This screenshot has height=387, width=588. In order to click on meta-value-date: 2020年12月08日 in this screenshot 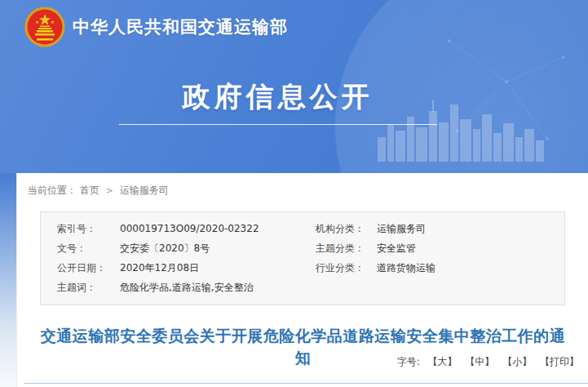, I will do `click(218, 268)`.